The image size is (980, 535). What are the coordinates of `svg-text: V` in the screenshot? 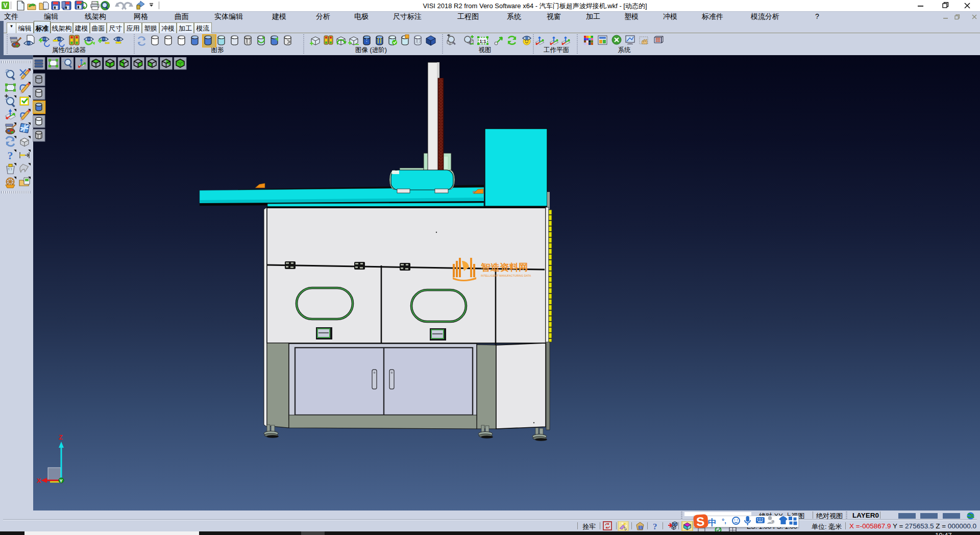 It's located at (5, 6).